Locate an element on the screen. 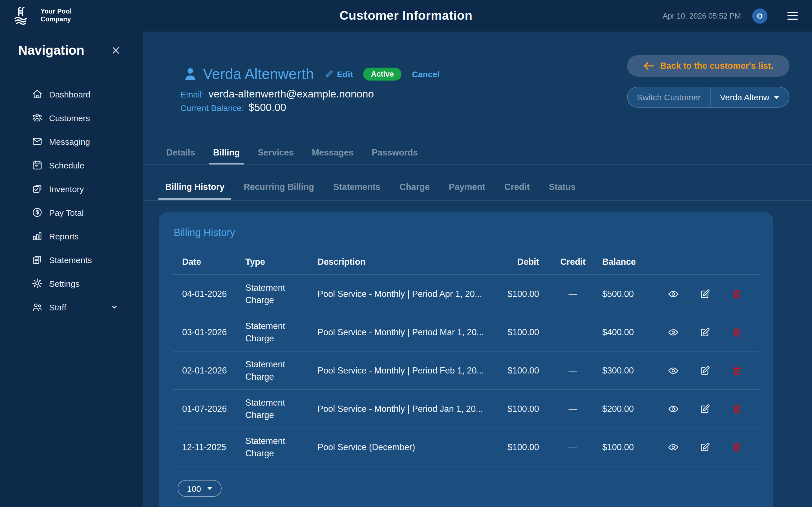 Image resolution: width=812 pixels, height=507 pixels. clipboard-check-icon is located at coordinates (37, 189).